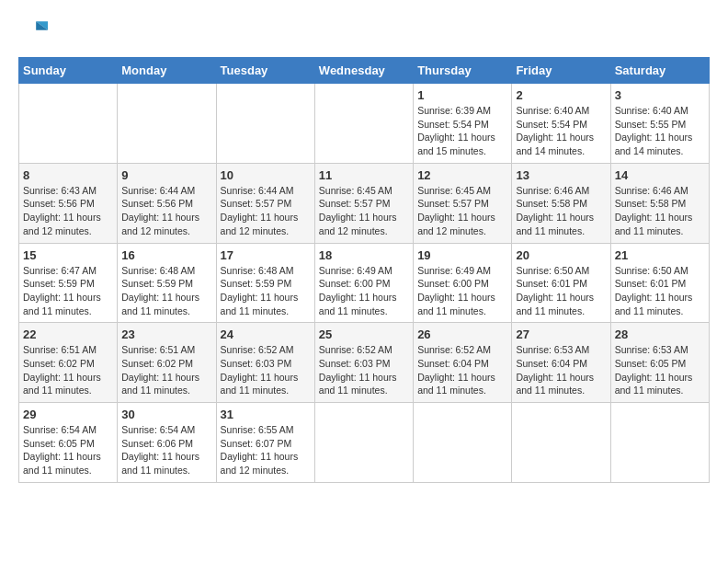  What do you see at coordinates (561, 71) in the screenshot?
I see `header-friday: Friday` at bounding box center [561, 71].